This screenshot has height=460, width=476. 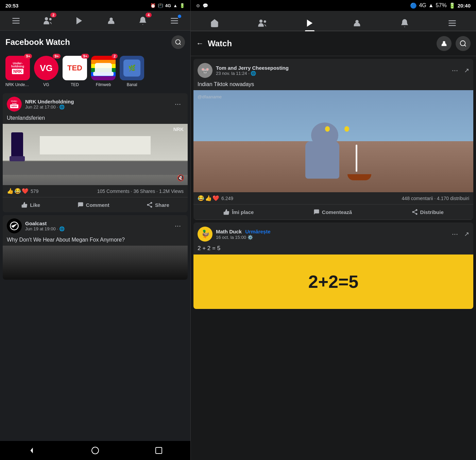 What do you see at coordinates (103, 71) in the screenshot?
I see `channel-filmweb: 2 Filmweb` at bounding box center [103, 71].